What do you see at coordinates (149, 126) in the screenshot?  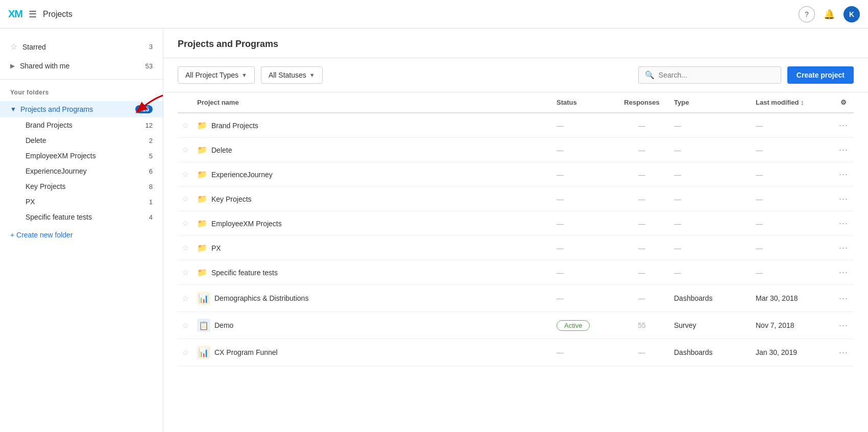 I see `subfolder-count: 12` at bounding box center [149, 126].